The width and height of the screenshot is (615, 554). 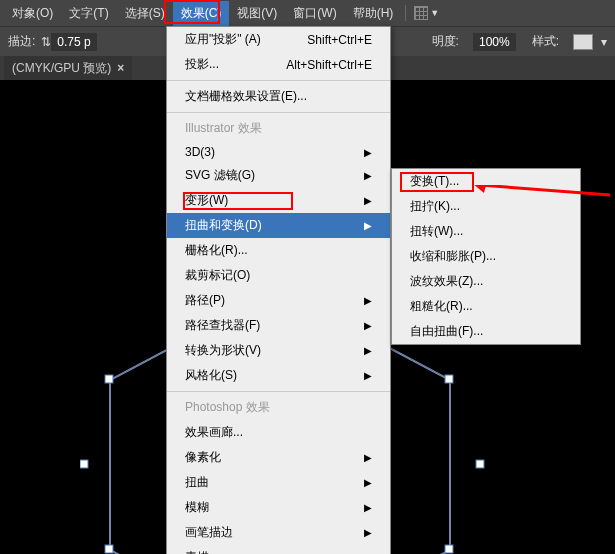 What do you see at coordinates (406, 13) in the screenshot?
I see `divider` at bounding box center [406, 13].